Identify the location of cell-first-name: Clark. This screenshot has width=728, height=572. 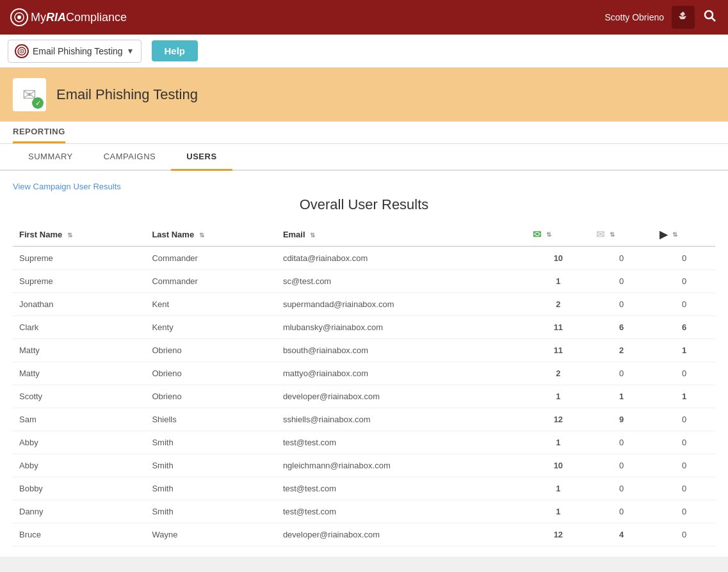
(79, 328).